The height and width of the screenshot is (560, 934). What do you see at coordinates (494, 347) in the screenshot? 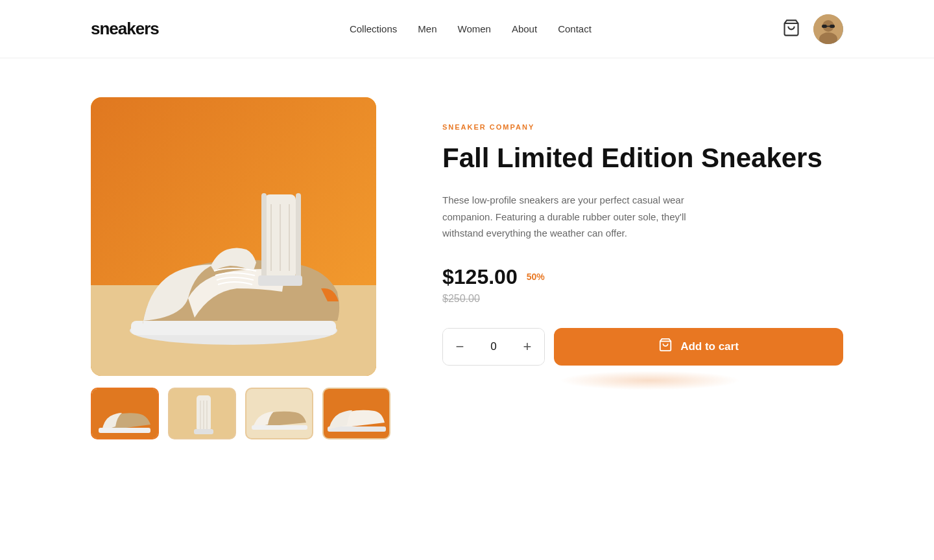
I see `quantity-input` at bounding box center [494, 347].